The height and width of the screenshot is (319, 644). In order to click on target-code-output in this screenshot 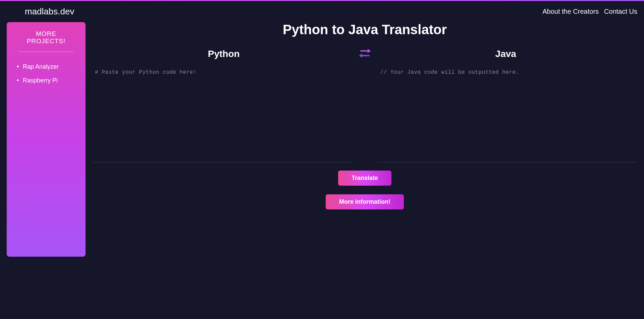, I will do `click(508, 114)`.